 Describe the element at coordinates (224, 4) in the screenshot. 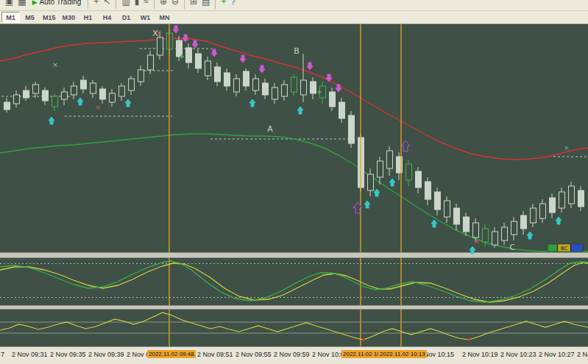

I see `indicators-icon: +` at that location.